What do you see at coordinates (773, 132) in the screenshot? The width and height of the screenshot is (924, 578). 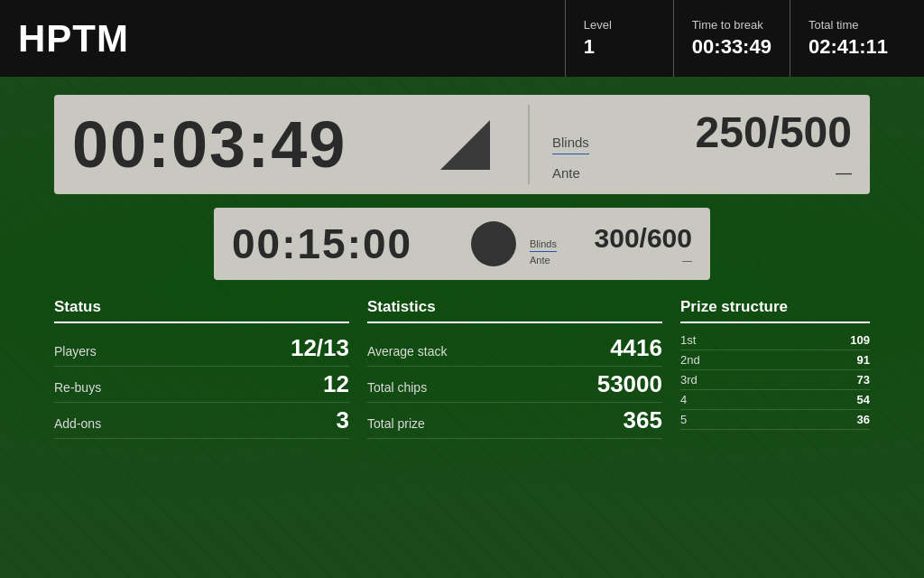 I see `blinds-value-large: 250/500` at bounding box center [773, 132].